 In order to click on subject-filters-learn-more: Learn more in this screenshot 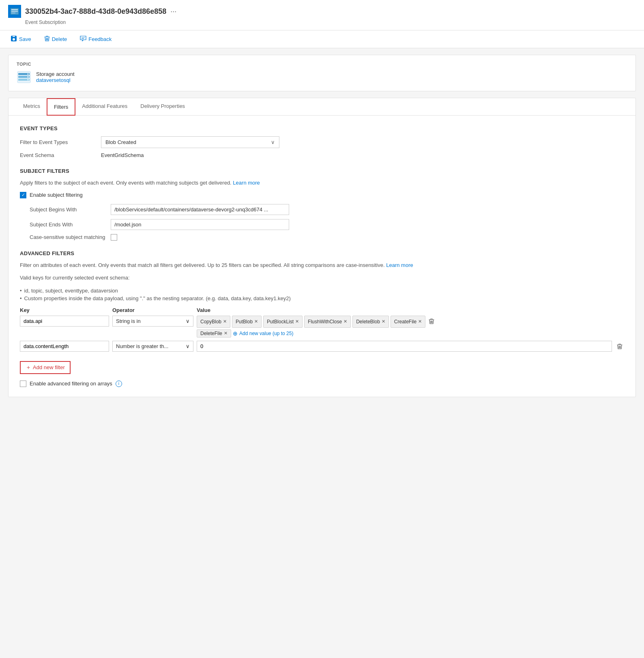, I will do `click(246, 183)`.